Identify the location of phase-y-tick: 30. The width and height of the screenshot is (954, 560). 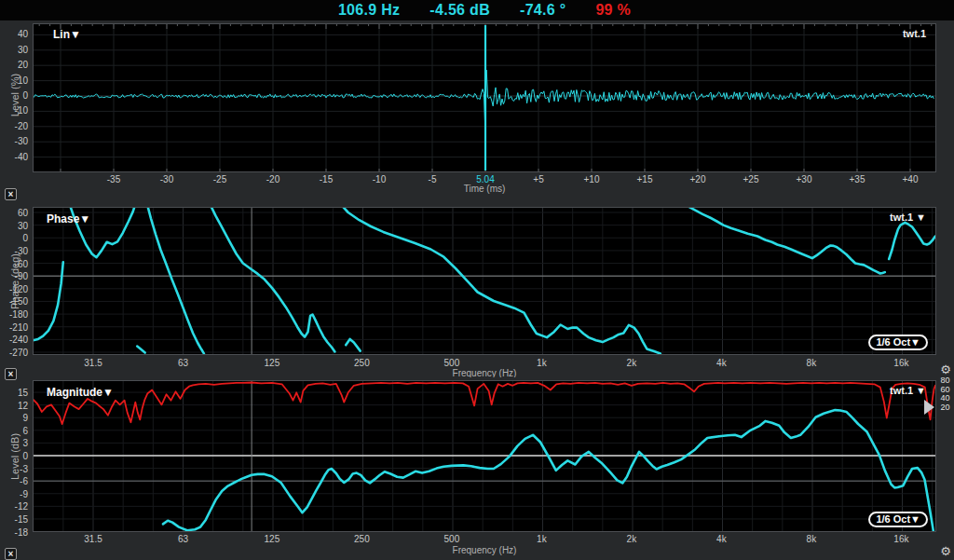
(14, 225).